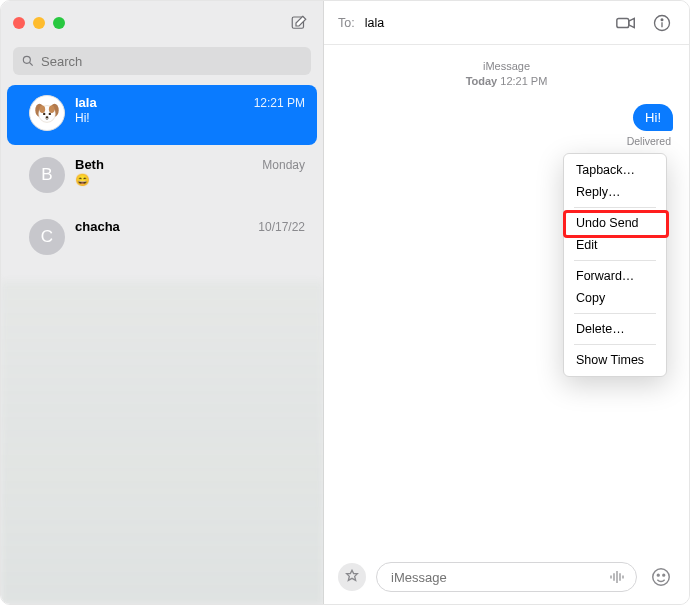  Describe the element at coordinates (506, 23) in the screenshot. I see `conversation-header: To: lala` at that location.